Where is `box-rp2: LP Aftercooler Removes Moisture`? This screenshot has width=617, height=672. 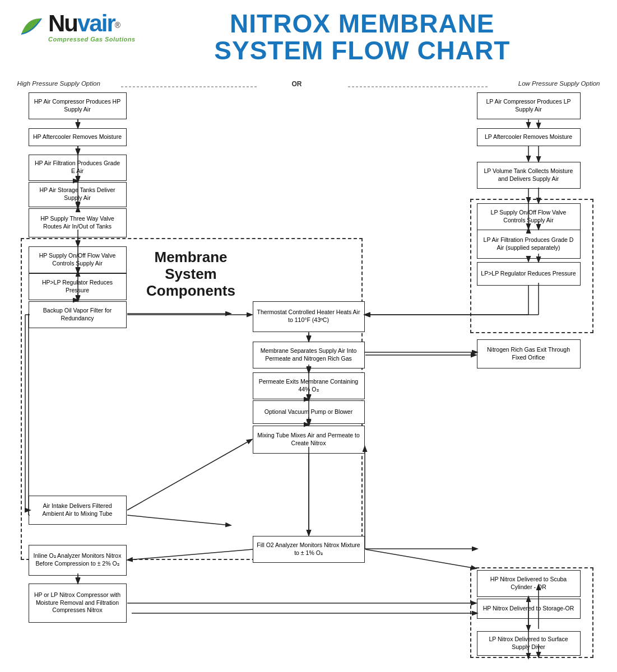
box-rp2: LP Aftercooler Removes Moisture is located at coordinates (529, 137).